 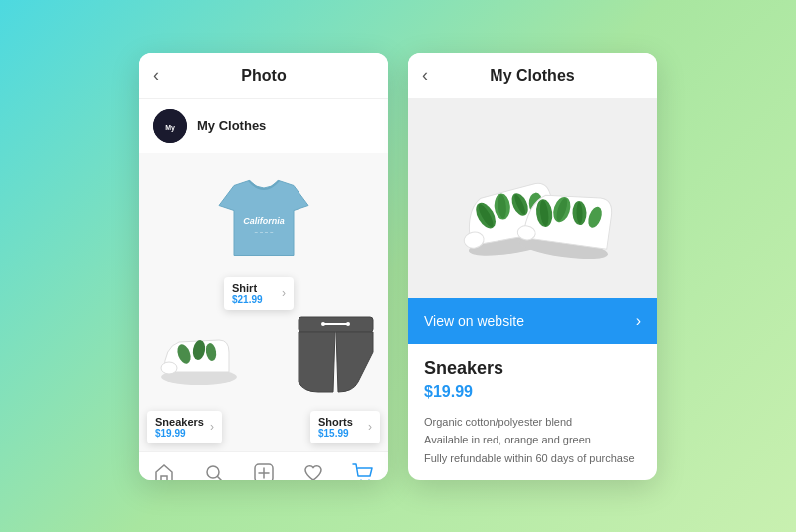 What do you see at coordinates (532, 459) in the screenshot?
I see `product-desc-line-3: Fully refundable within 60 days of purch…` at bounding box center [532, 459].